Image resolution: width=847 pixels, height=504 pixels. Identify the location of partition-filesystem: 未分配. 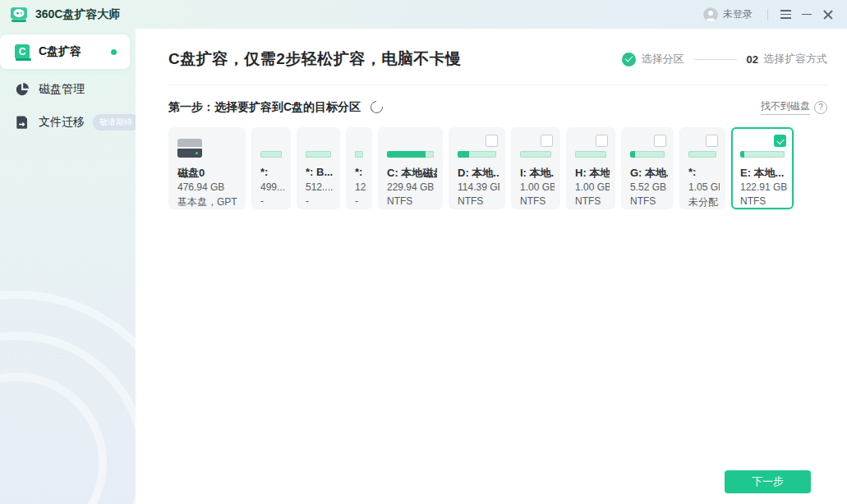
(704, 202).